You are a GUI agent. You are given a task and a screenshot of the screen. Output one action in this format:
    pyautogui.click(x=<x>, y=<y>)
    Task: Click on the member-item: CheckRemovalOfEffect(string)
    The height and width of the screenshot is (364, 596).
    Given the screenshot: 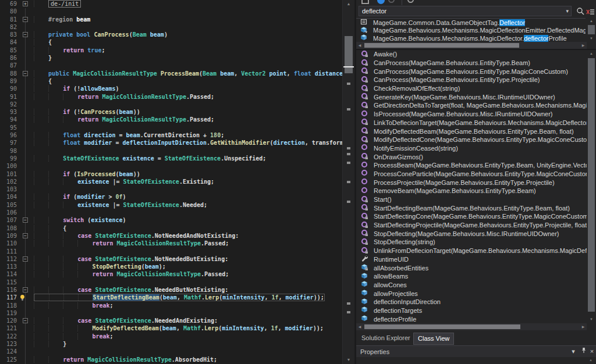 What is the action you would take?
    pyautogui.click(x=471, y=88)
    